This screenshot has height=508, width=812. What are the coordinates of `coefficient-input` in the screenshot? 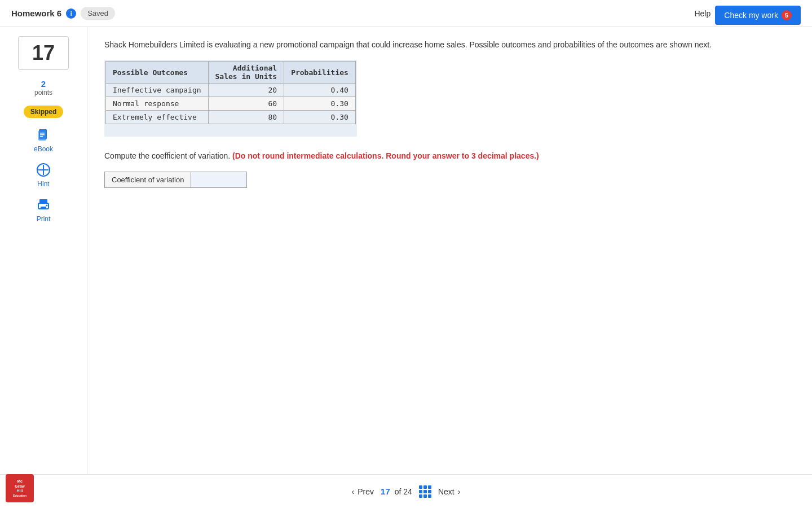 It's located at (219, 179).